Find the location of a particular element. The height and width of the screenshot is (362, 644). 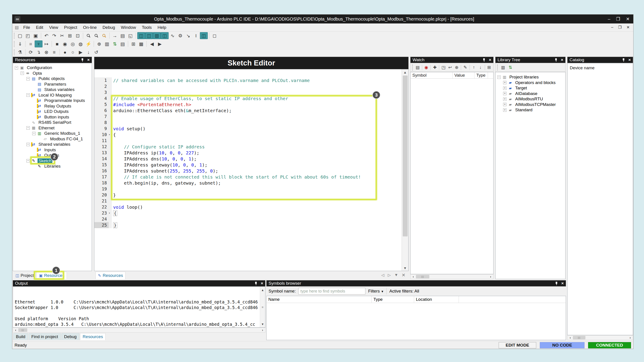

debug-mode-button: ⚗ is located at coordinates (20, 52).